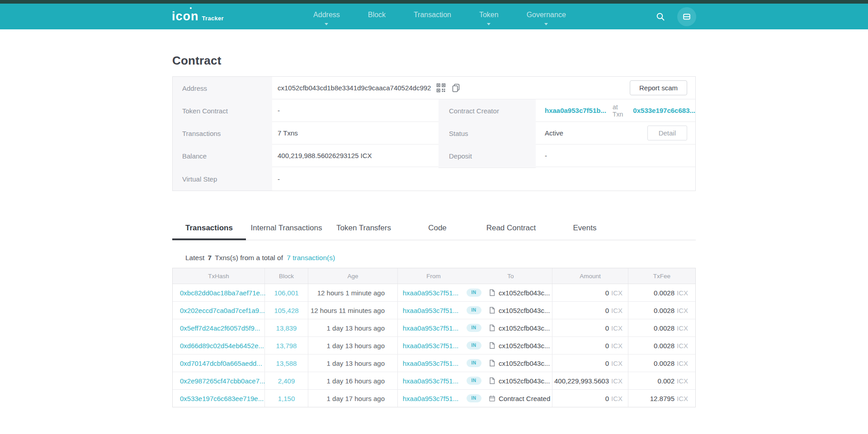 The height and width of the screenshot is (434, 868). What do you see at coordinates (286, 293) in the screenshot?
I see `block-link: 106,001` at bounding box center [286, 293].